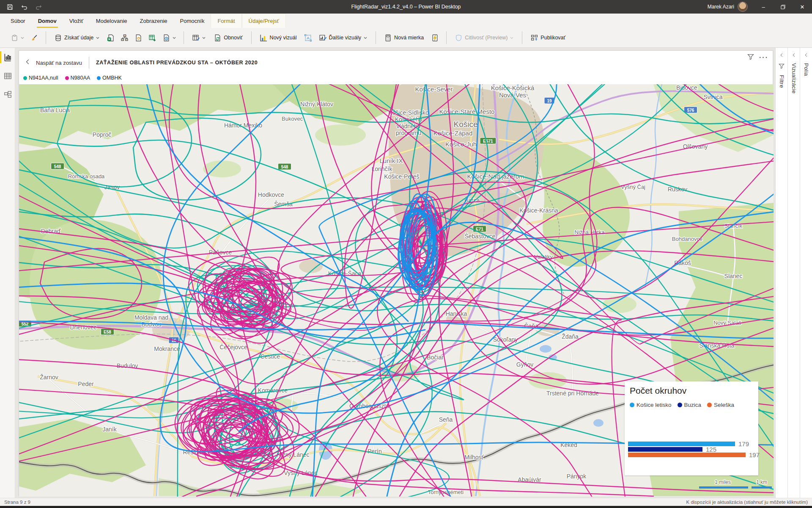 The height and width of the screenshot is (508, 812). Describe the element at coordinates (691, 110) in the screenshot. I see `road-shield-label: 576` at that location.